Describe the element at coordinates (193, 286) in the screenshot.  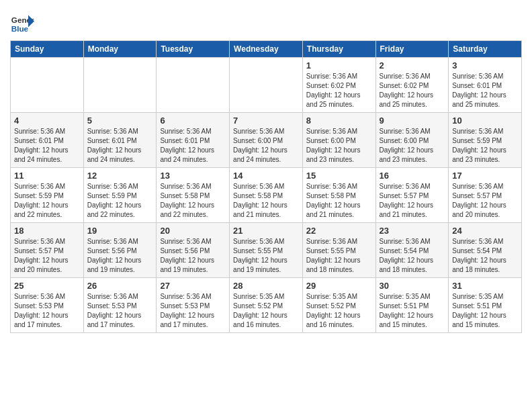
I see `day-number: 27` at that location.